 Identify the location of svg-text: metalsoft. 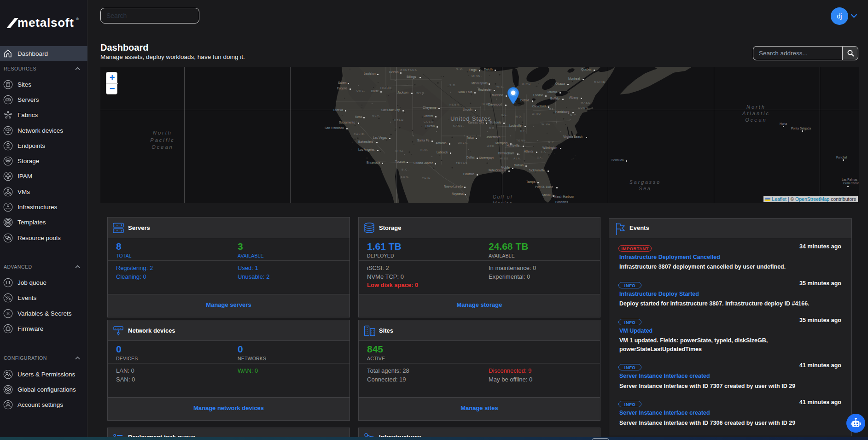
(46, 23).